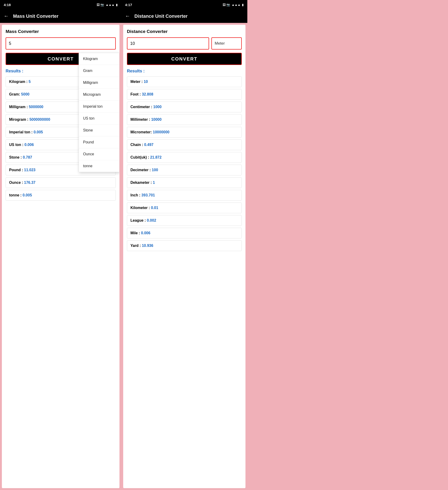  I want to click on right-result-item: Cubit(uk) : 21.872, so click(185, 158).